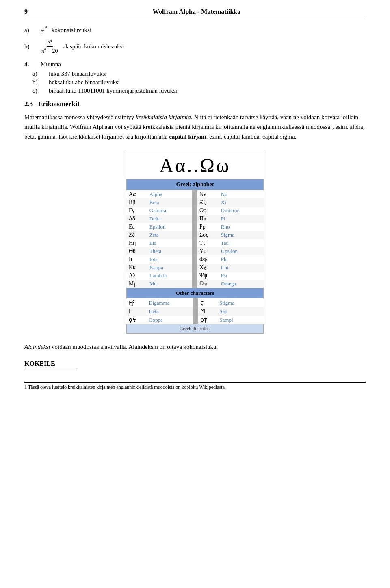 The width and height of the screenshot is (390, 588). I want to click on other-row: Ͱ Heta Ϻ San, so click(195, 311).